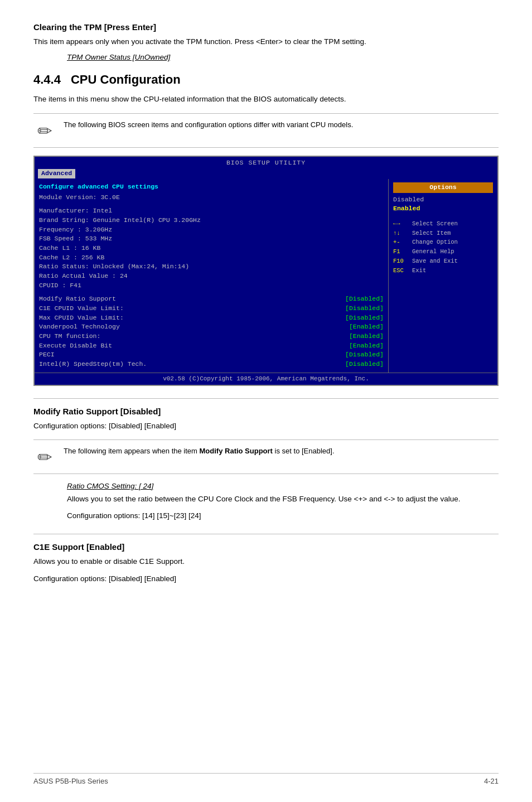 This screenshot has height=802, width=532. I want to click on bios-setting-row-7: Intel(R) SpeedStep(tm) Tech.[Disabled], so click(211, 365).